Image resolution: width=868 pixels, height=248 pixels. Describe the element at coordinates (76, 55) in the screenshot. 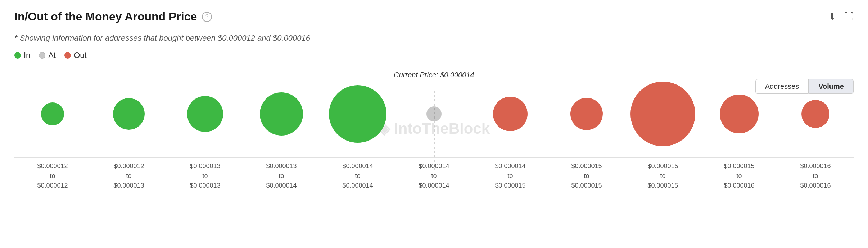

I see `legend-out: Out` at that location.